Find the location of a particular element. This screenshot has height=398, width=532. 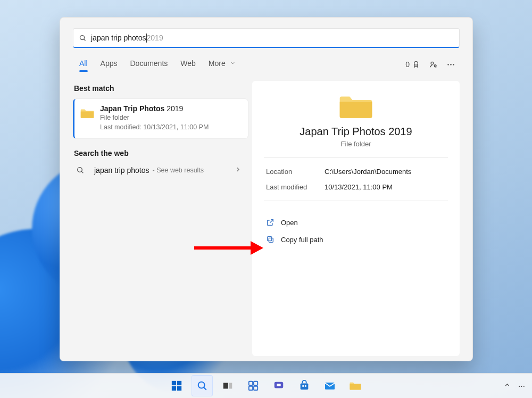

result-modified: Last modified: 10/13/2021, 11:00 PM is located at coordinates (154, 127).